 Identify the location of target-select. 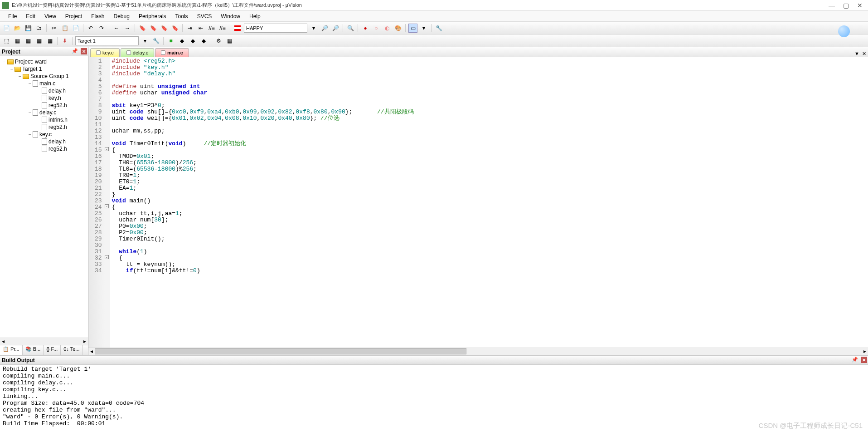
(107, 41).